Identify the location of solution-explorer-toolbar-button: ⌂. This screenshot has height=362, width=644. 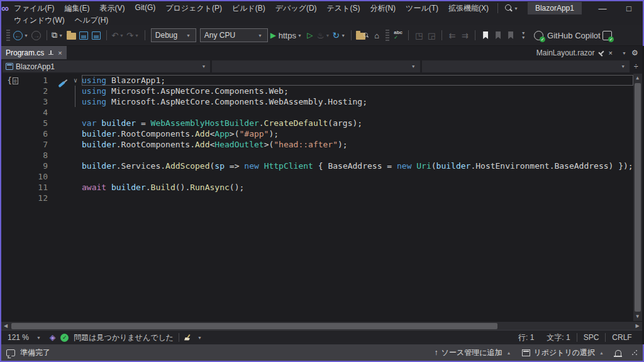
(377, 35).